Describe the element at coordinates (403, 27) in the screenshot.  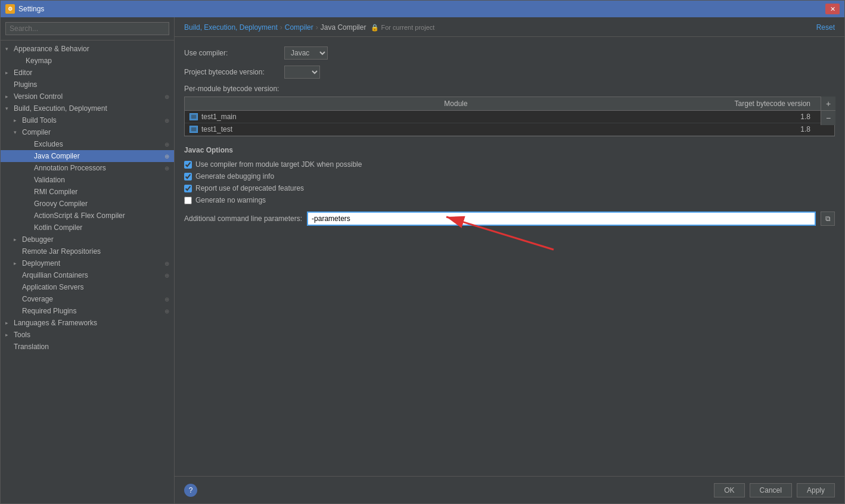
I see `for-project-label: 🔒 For current project` at that location.